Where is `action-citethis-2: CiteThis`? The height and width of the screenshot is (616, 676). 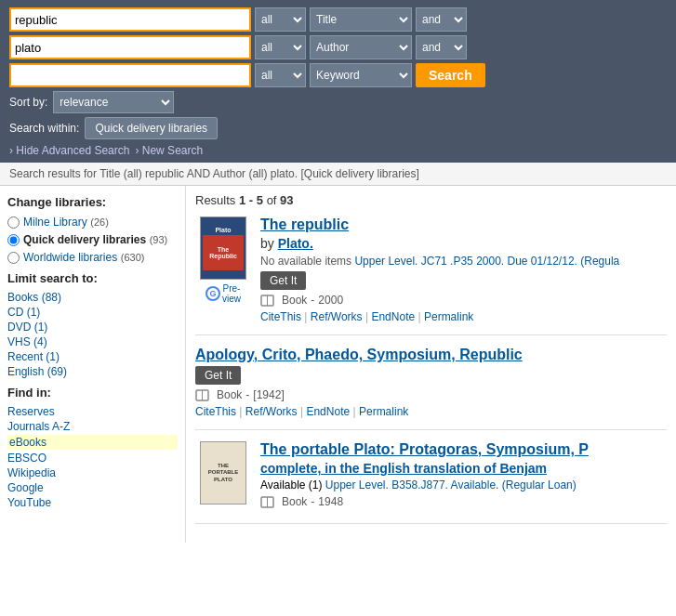 action-citethis-2: CiteThis is located at coordinates (216, 412).